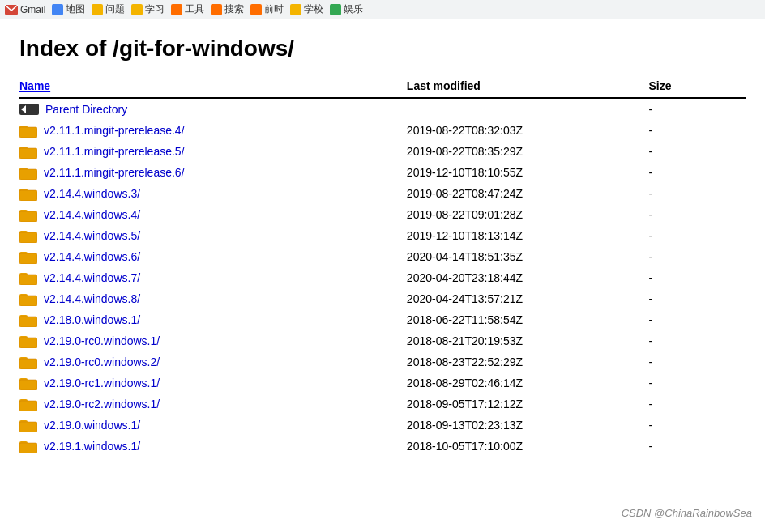 The image size is (765, 532). Describe the element at coordinates (213, 257) in the screenshot. I see `entry-name-cell: v2.14.4.windows.6/` at that location.